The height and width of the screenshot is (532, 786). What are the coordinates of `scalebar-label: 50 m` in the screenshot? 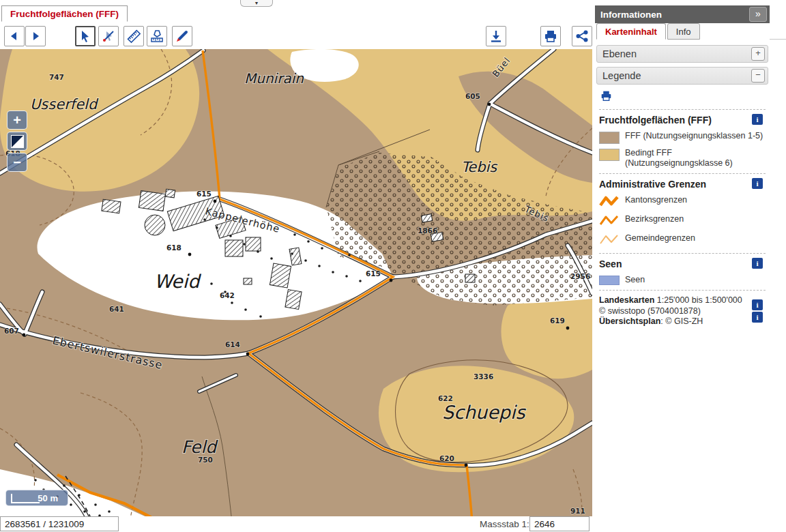 It's located at (48, 498).